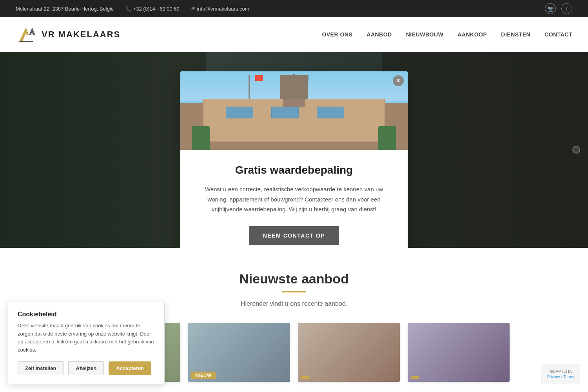 The image size is (588, 392). Describe the element at coordinates (86, 368) in the screenshot. I see `cookie-reject-button: Afwijzen` at that location.